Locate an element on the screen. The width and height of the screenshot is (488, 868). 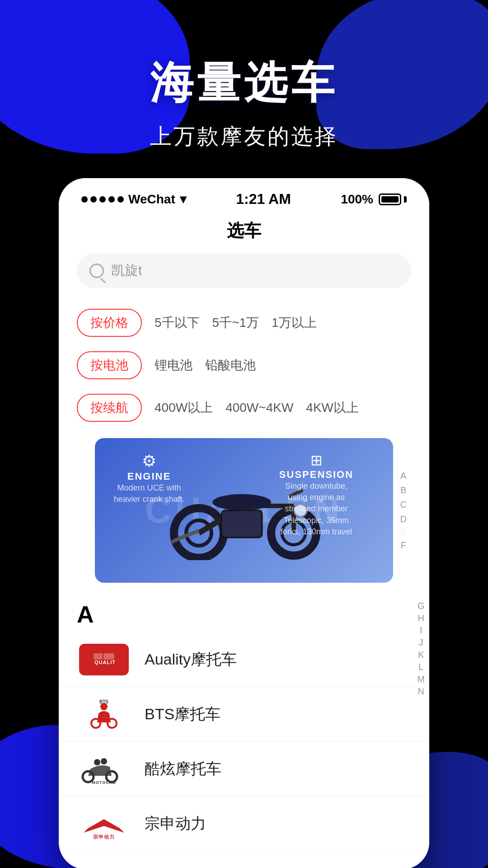
filter-row-battery: 按电池 锂电池 铅酸电池 is located at coordinates (244, 365).